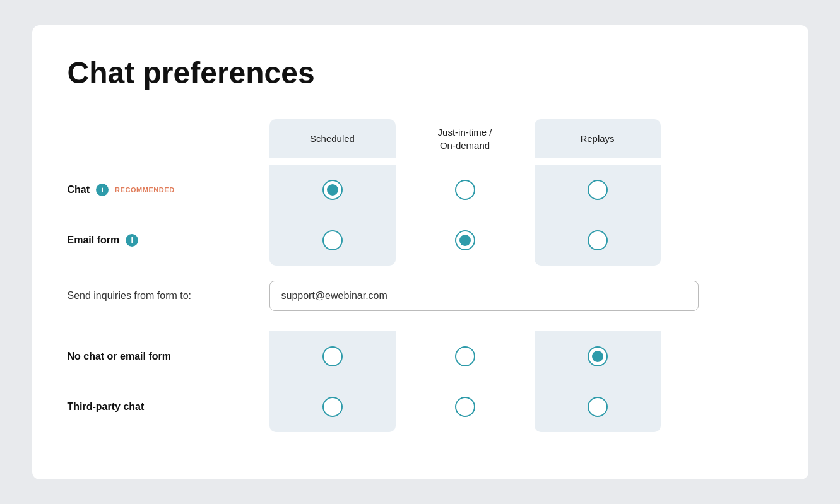 The width and height of the screenshot is (840, 504). What do you see at coordinates (598, 190) in the screenshot?
I see `chat-replays-radio` at bounding box center [598, 190].